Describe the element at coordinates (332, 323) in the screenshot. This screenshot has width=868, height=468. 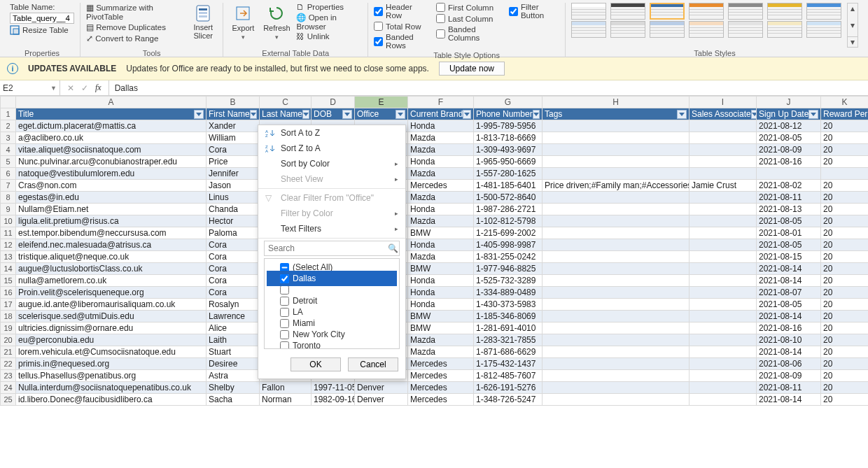
I see `filter-option: Miami` at that location.